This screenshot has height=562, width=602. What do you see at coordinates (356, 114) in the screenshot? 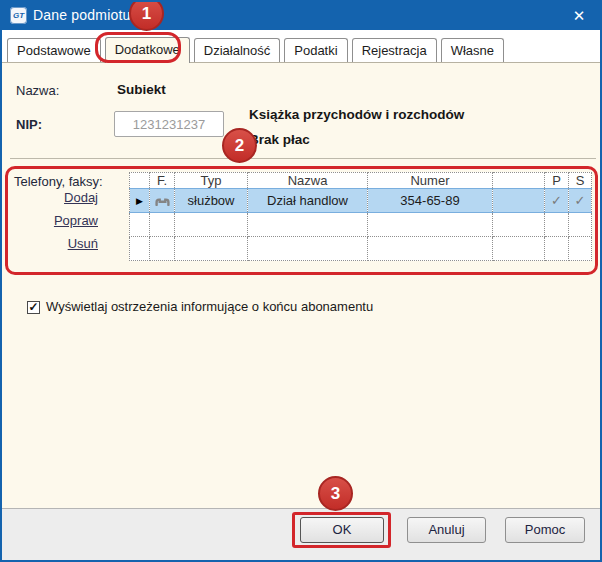
I see `accounting-type-text: Książka przychodów i rozchodów` at bounding box center [356, 114].